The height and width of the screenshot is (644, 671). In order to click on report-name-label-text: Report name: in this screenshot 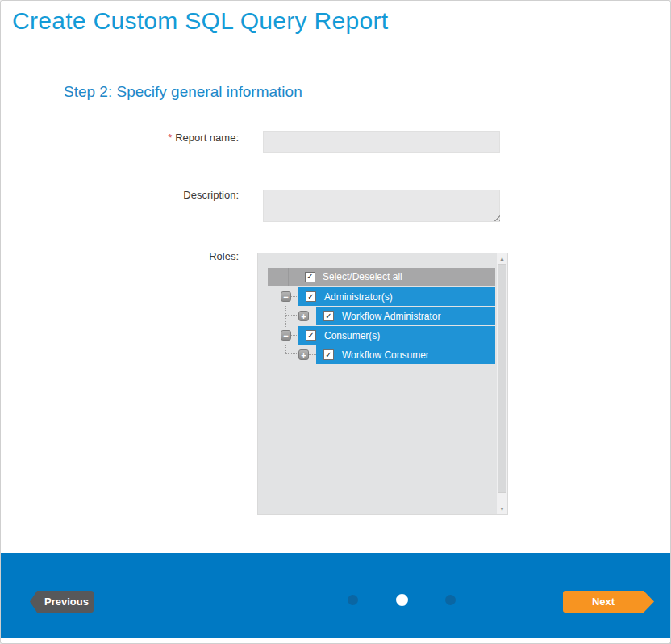, I will do `click(206, 137)`.